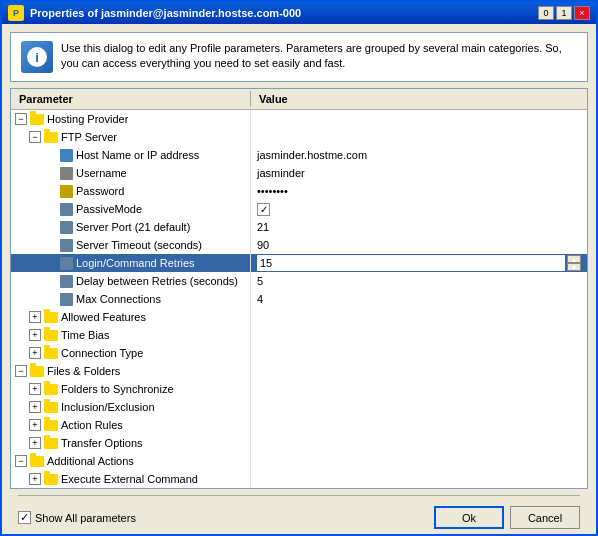 Image resolution: width=598 pixels, height=536 pixels. What do you see at coordinates (582, 13) in the screenshot?
I see `close-button: ×` at bounding box center [582, 13].